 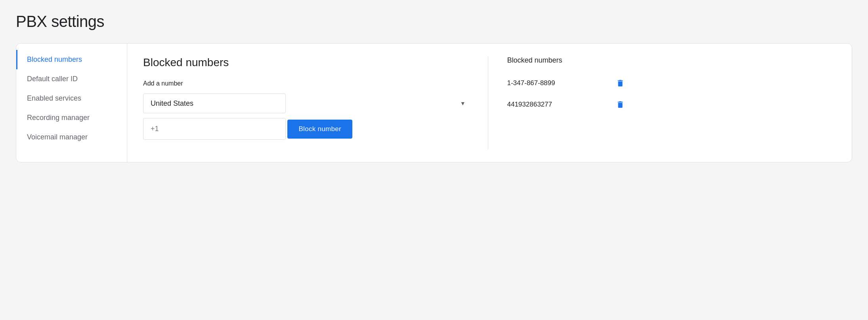 I want to click on sidebar-item-recording-manager: Recording manager, so click(x=71, y=118).